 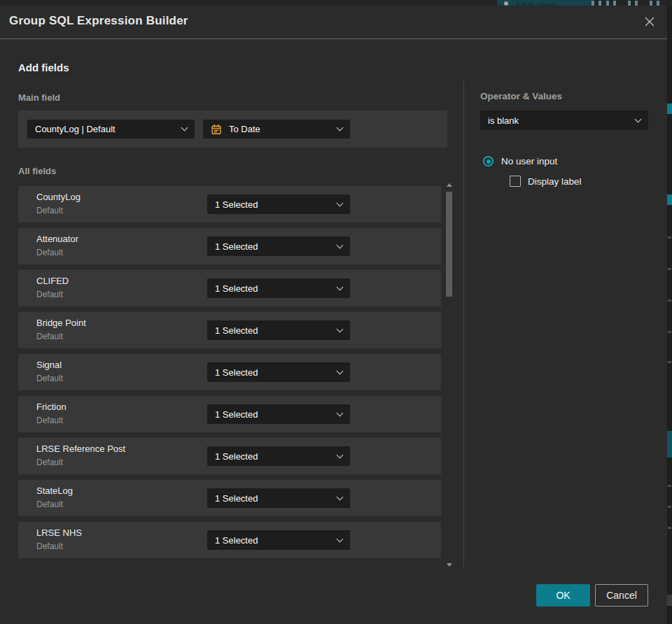 I want to click on no-user-input-label: No user input, so click(x=529, y=161).